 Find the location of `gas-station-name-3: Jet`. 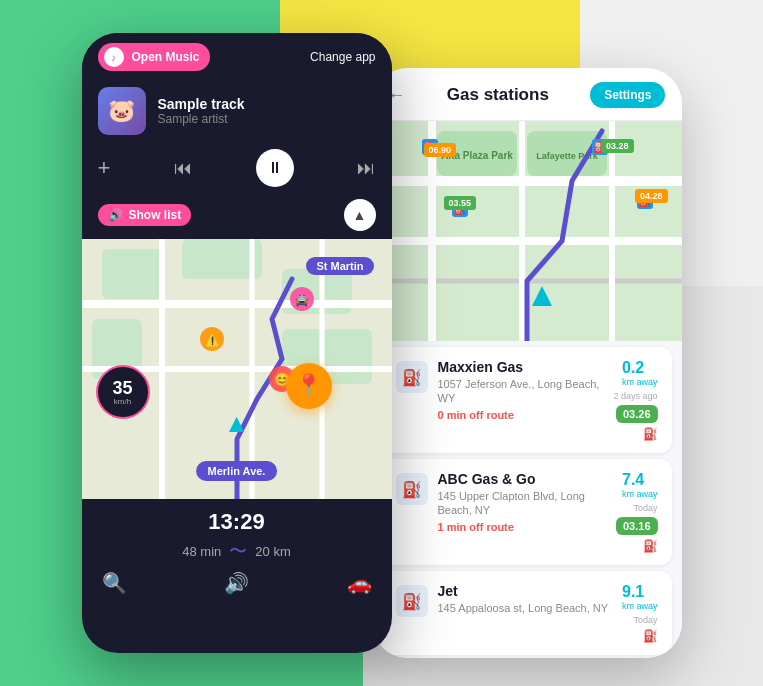

gas-station-name-3: Jet is located at coordinates (525, 591).